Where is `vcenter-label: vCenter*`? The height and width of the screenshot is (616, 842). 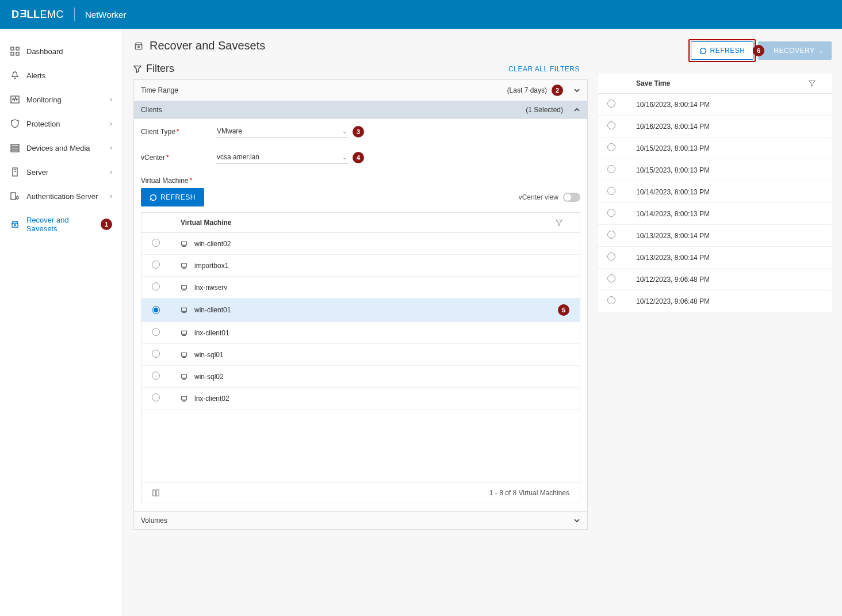 vcenter-label: vCenter* is located at coordinates (178, 158).